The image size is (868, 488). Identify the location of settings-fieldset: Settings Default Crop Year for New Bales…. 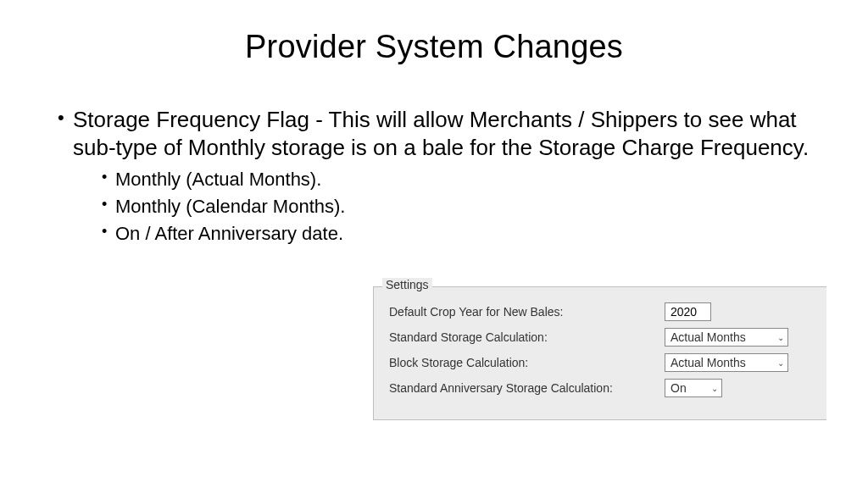
(600, 353).